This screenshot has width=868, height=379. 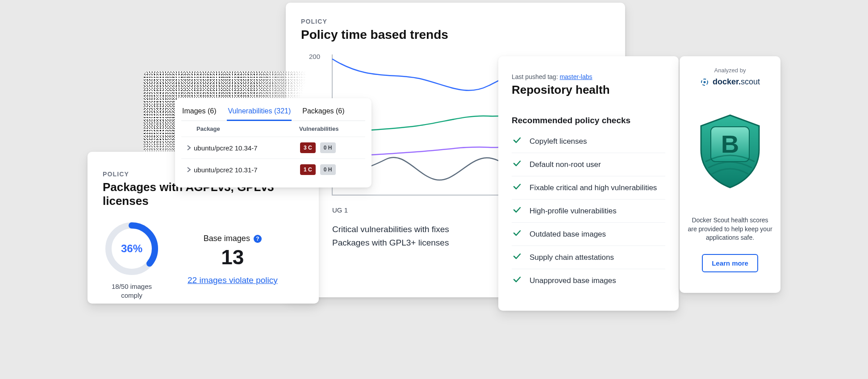 What do you see at coordinates (588, 258) in the screenshot?
I see `policy-check-item: Supply chain attestations` at bounding box center [588, 258].